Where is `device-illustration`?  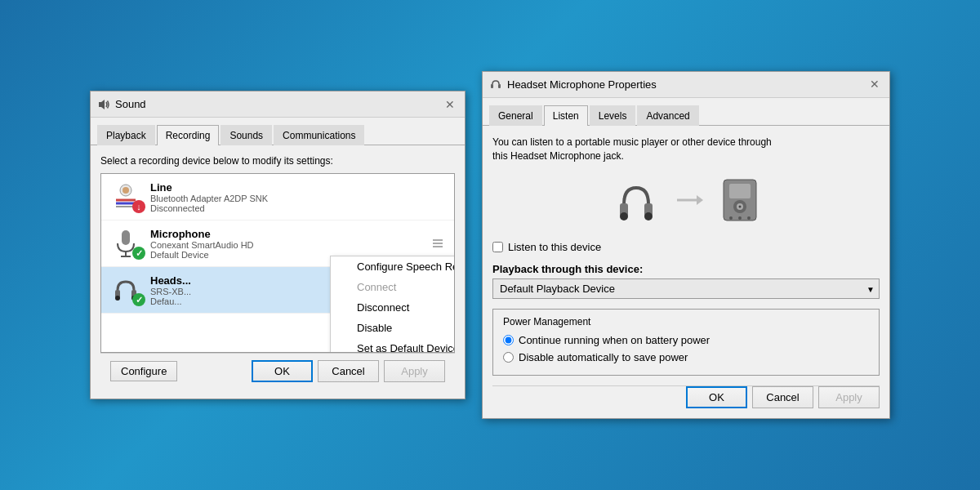 device-illustration is located at coordinates (686, 200).